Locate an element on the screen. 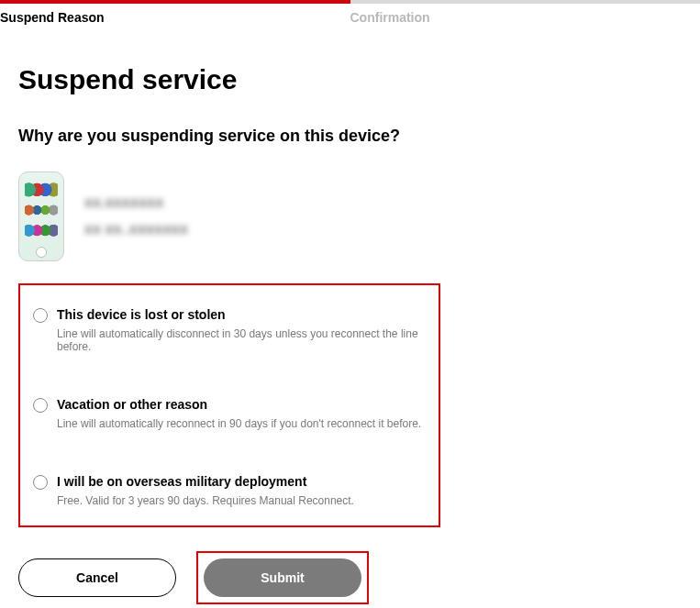 The width and height of the screenshot is (700, 608). option-lost-stolen: This device is lost or stolen Line will … is located at coordinates (229, 330).